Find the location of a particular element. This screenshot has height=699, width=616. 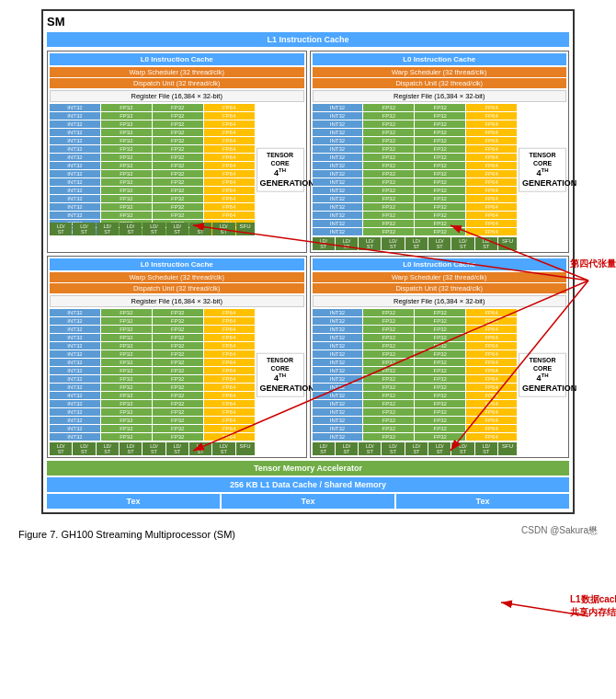

quad-top-right: L0 Instruction Cache Warp Scheduler (32 … is located at coordinates (439, 152).